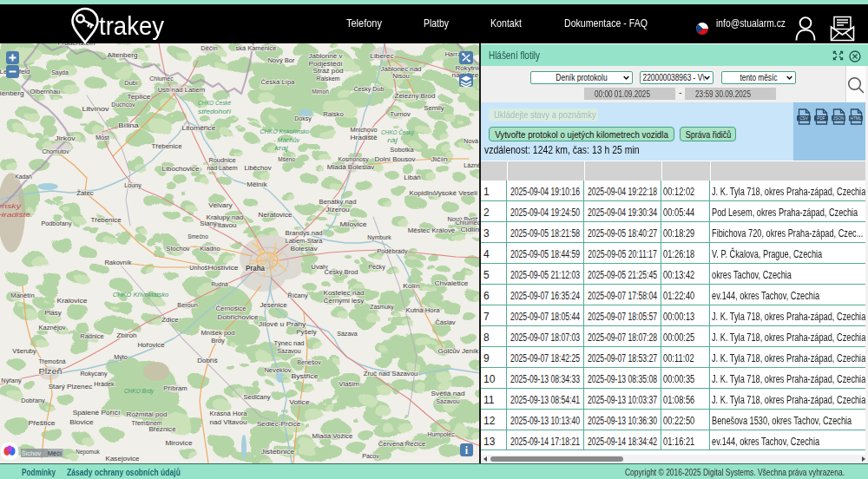 The image size is (868, 479). What do you see at coordinates (412, 177) in the screenshot?
I see `svg-text: Libáň` at bounding box center [412, 177].